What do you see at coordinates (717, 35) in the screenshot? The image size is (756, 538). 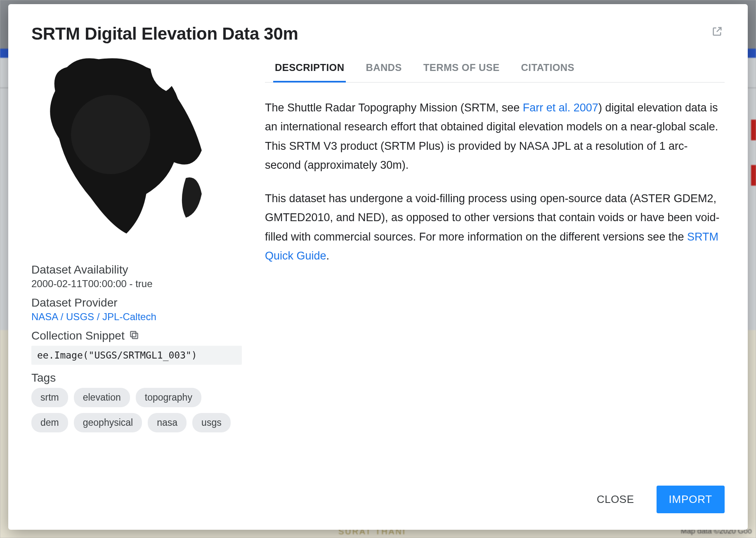 I see `external-link-icon` at bounding box center [717, 35].